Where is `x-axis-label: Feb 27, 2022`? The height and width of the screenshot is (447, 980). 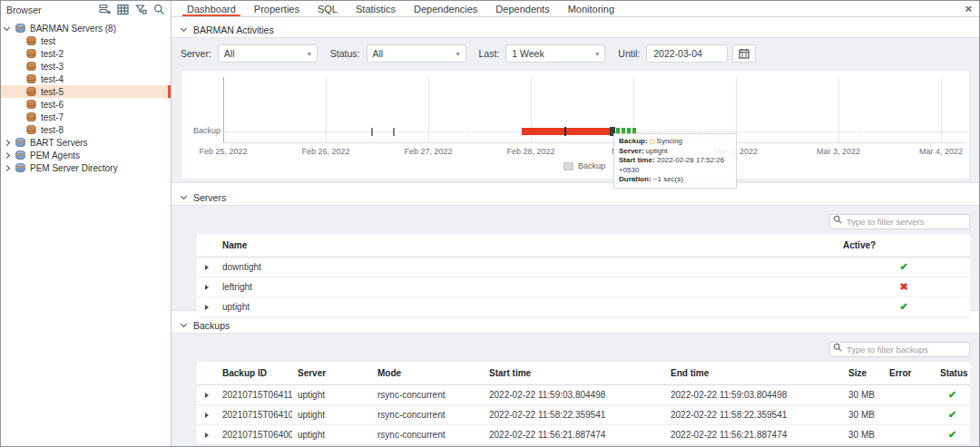 x-axis-label: Feb 27, 2022 is located at coordinates (428, 151).